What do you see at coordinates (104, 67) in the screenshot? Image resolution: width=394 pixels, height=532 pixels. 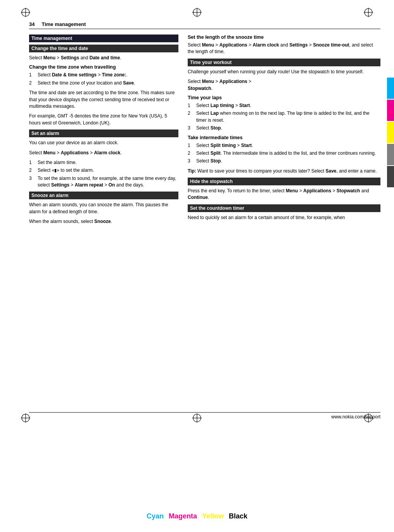 I see `subsection-title-timezone: Change the time zone when travelling` at bounding box center [104, 67].